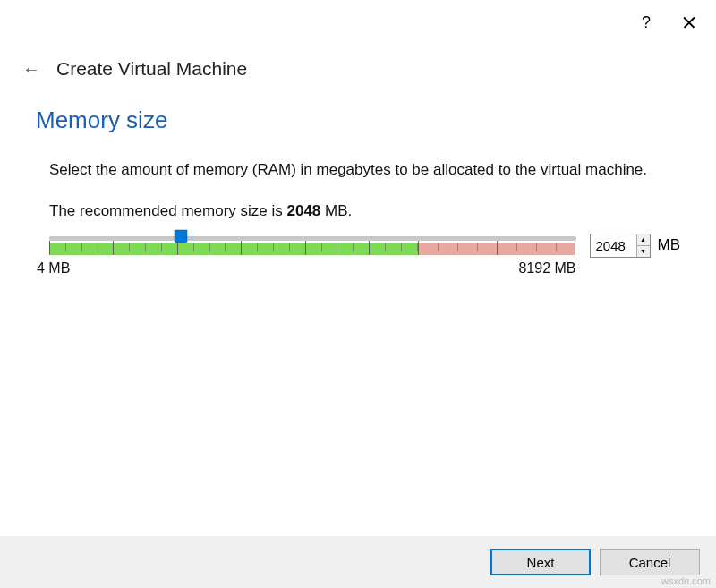 The image size is (716, 588). What do you see at coordinates (358, 120) in the screenshot?
I see `section-title: Memory size` at bounding box center [358, 120].